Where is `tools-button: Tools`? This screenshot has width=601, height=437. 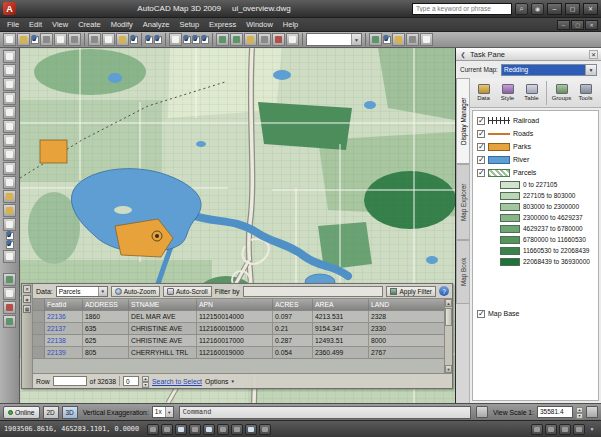
tools-button: Tools is located at coordinates (586, 92).